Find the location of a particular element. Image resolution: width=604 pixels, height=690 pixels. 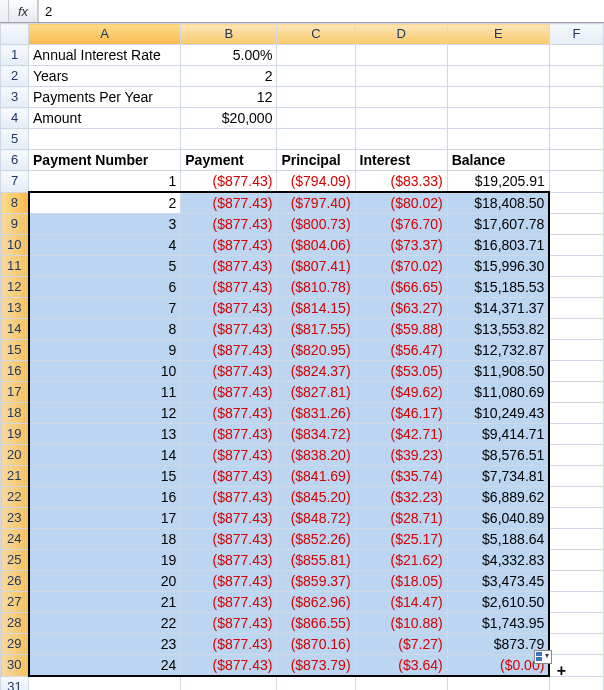

cell-D10: ($73.37) is located at coordinates (401, 246).